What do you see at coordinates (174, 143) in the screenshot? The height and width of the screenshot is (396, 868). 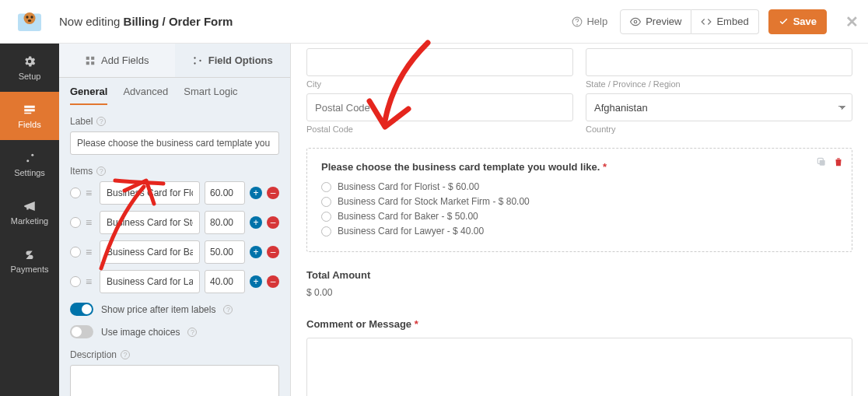 I see `label-input` at bounding box center [174, 143].